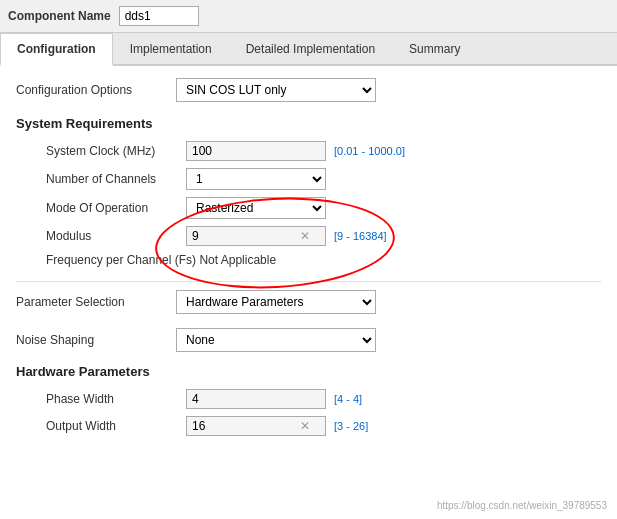 The width and height of the screenshot is (617, 519). I want to click on system-clock-input, so click(256, 151).